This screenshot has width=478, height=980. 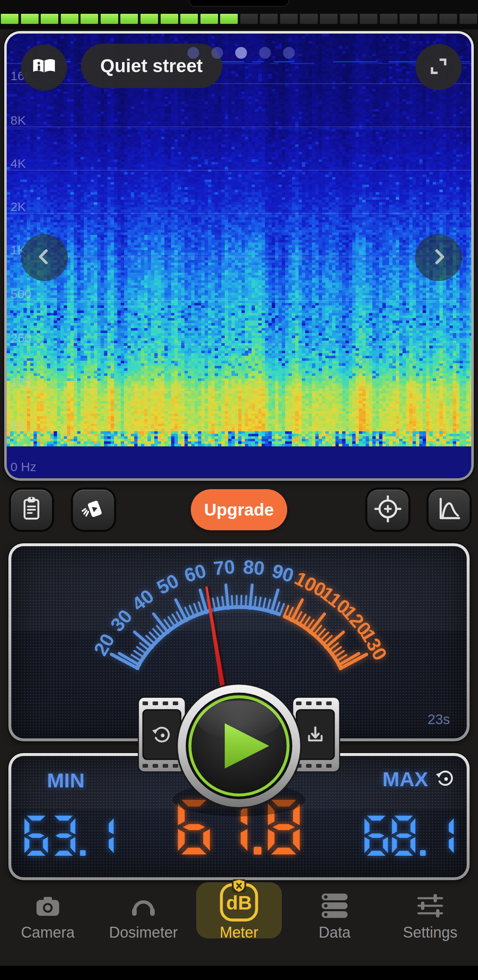 I want to click on level-led-bar, so click(x=239, y=19).